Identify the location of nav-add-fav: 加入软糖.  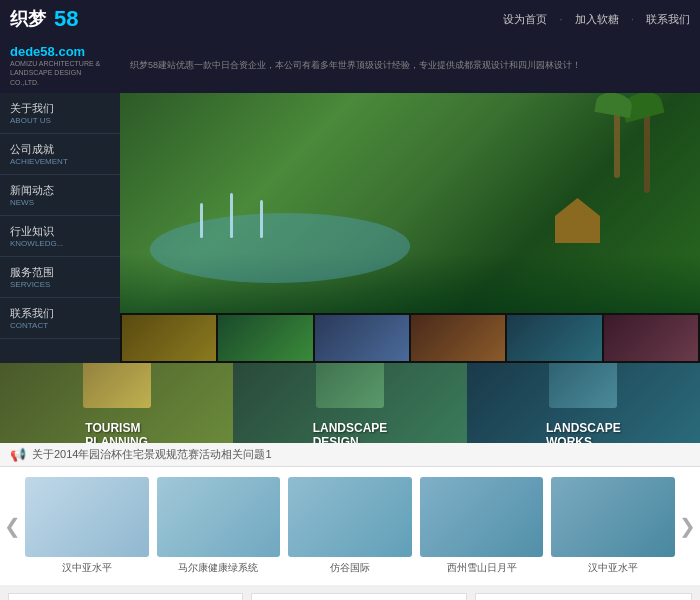
(597, 20).